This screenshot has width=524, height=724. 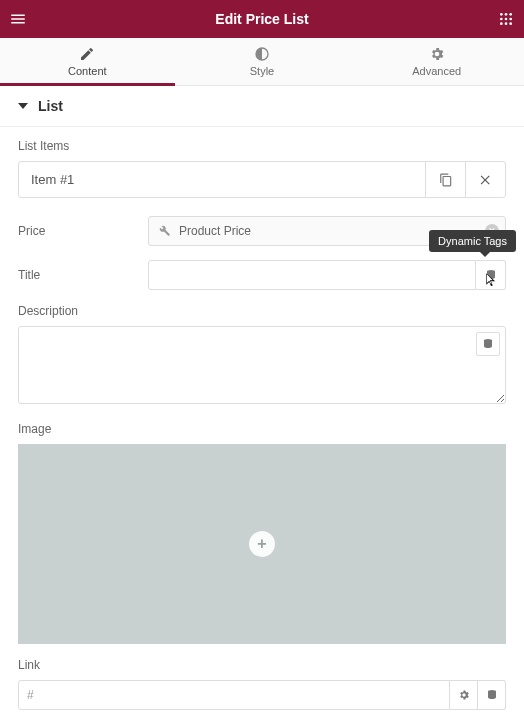 I want to click on copy-item-button, so click(x=445, y=180).